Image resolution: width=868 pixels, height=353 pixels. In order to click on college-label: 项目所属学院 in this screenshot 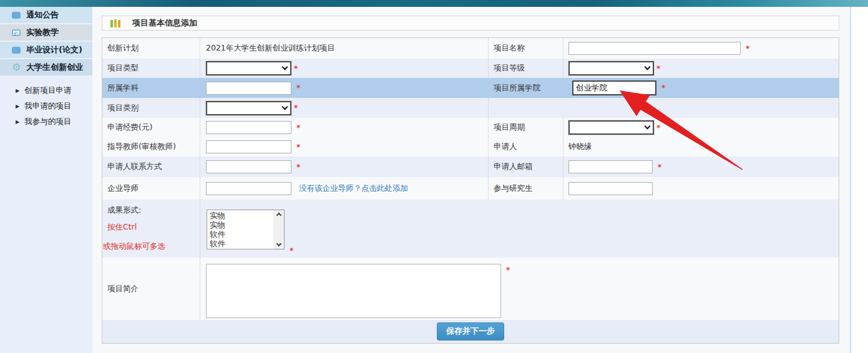, I will do `click(517, 89)`.